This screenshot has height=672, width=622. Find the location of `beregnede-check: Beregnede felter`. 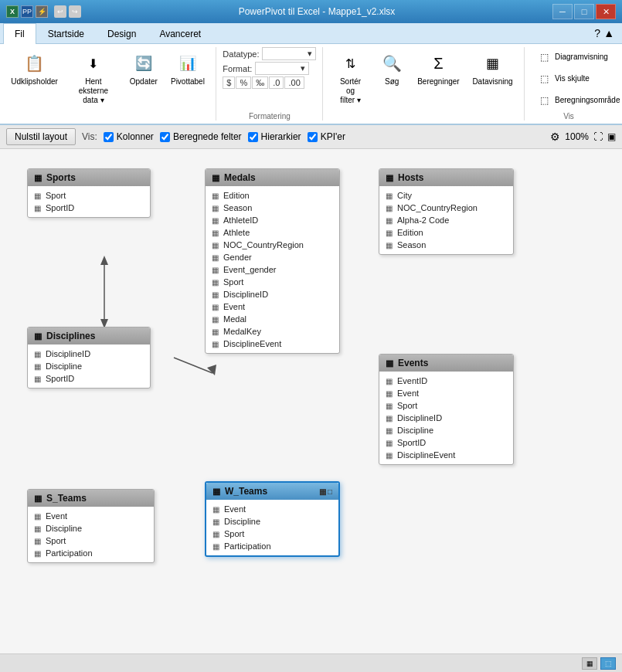

beregnede-check: Beregnede felter is located at coordinates (201, 137).